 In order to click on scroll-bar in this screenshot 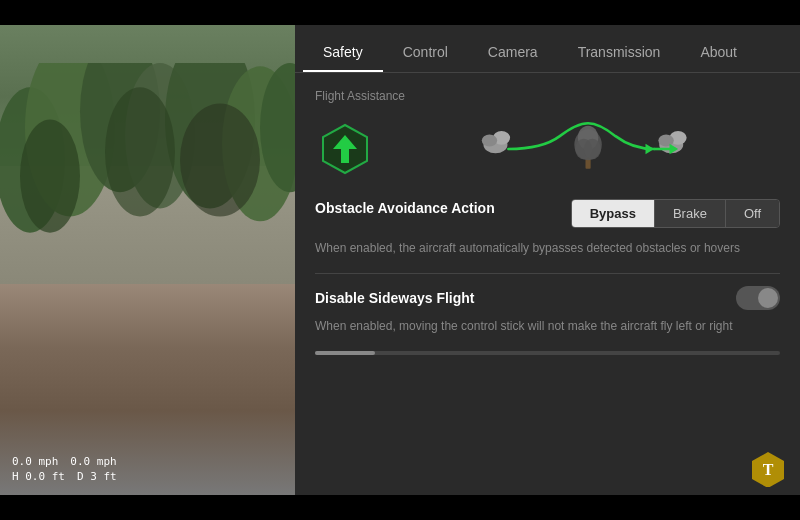, I will do `click(548, 353)`.